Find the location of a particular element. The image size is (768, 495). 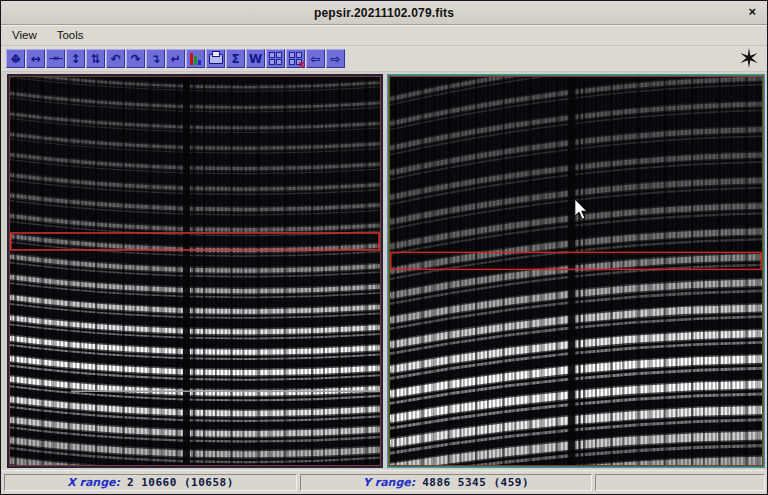

flip-vertical-icon: ↴ is located at coordinates (155, 59).